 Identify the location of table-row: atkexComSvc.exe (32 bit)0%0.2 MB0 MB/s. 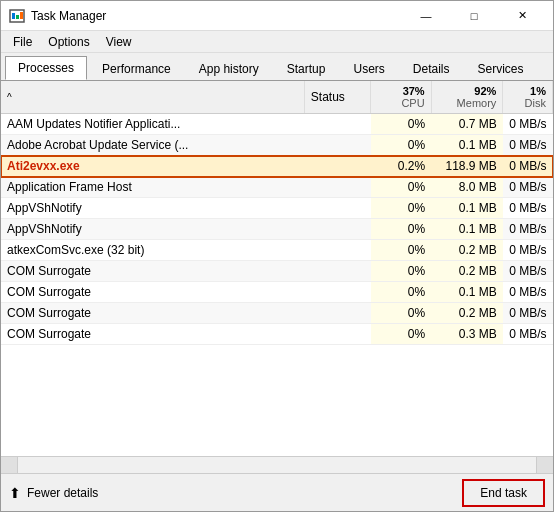
(277, 250).